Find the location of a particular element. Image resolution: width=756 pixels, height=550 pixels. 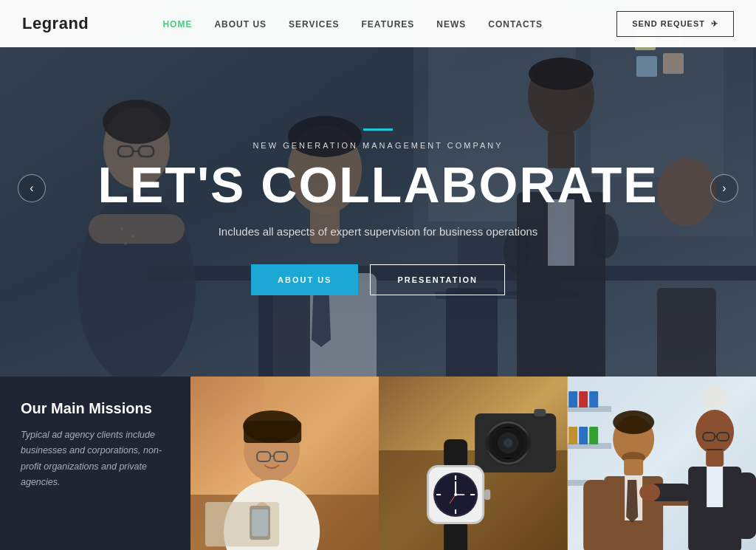

nav-item-news: NEWS is located at coordinates (451, 24).